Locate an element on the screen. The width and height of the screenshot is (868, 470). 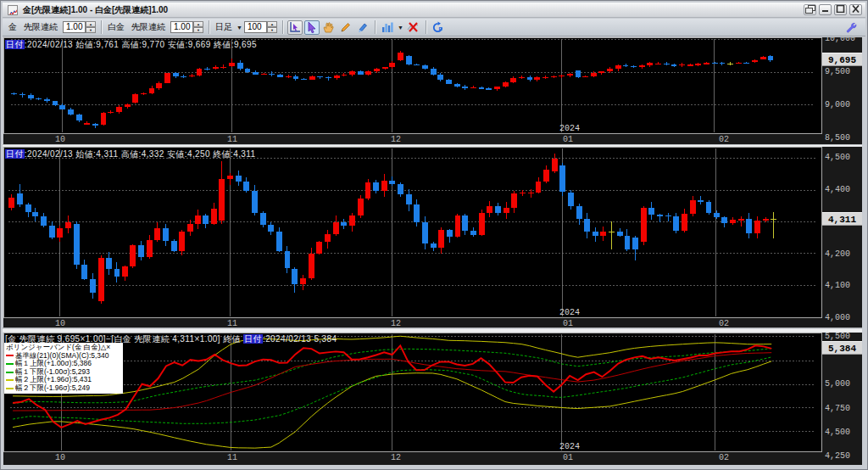
price-axis-label: 4,400 is located at coordinates (837, 190).